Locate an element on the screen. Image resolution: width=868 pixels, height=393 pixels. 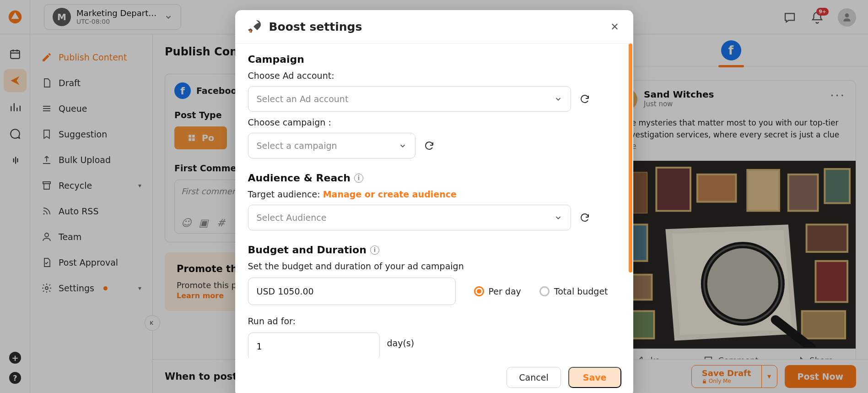
per-day-label: Per day is located at coordinates (505, 291).